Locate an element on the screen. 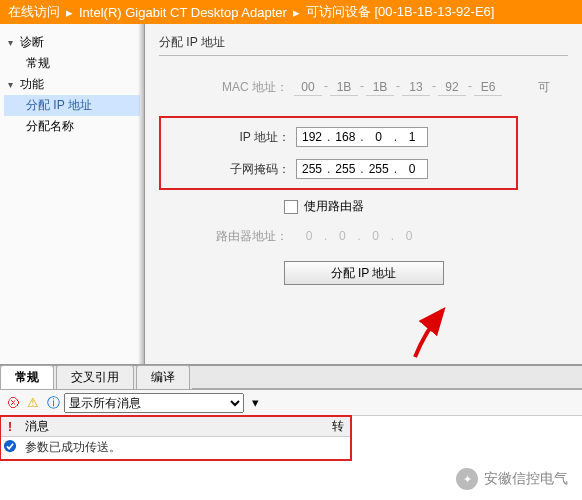  breadcrumb-item: 在线访问 is located at coordinates (34, 12).